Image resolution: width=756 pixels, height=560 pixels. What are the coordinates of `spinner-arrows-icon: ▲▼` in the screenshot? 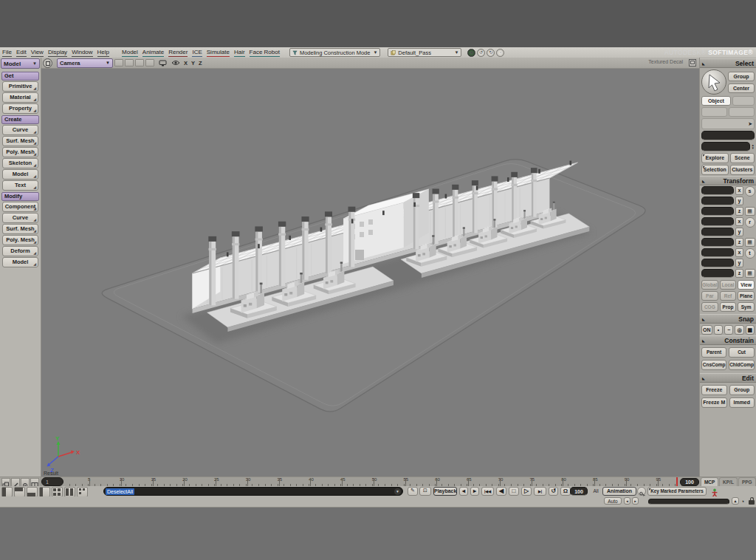 It's located at (753, 147).